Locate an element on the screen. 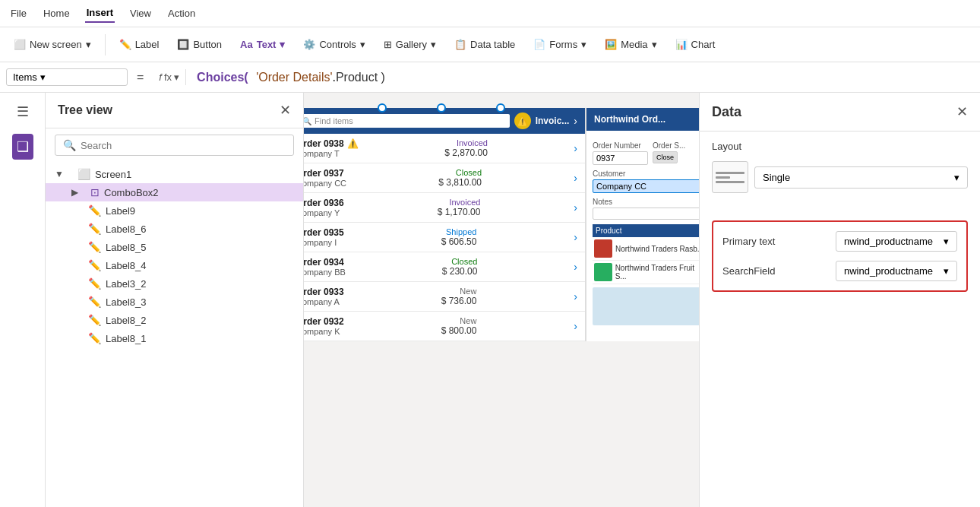 Image resolution: width=980 pixels, height=507 pixels. invoiced-status-label: Invoic... is located at coordinates (553, 121).